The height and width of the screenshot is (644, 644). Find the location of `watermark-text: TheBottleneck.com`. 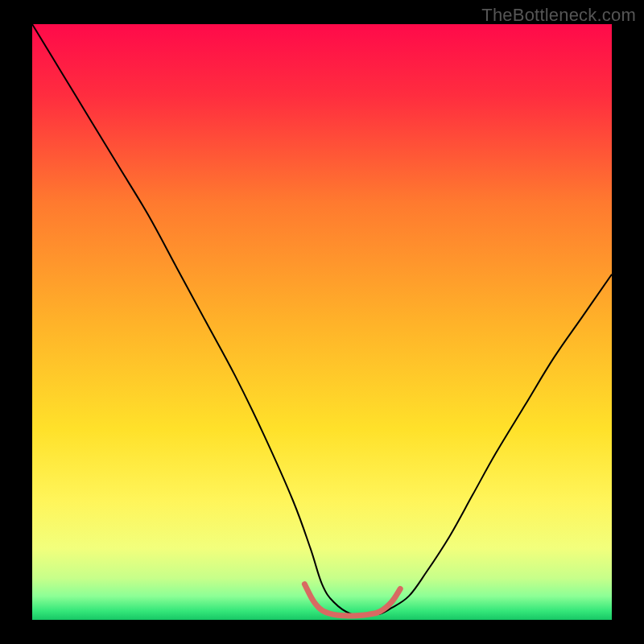

watermark-text: TheBottleneck.com is located at coordinates (559, 15).